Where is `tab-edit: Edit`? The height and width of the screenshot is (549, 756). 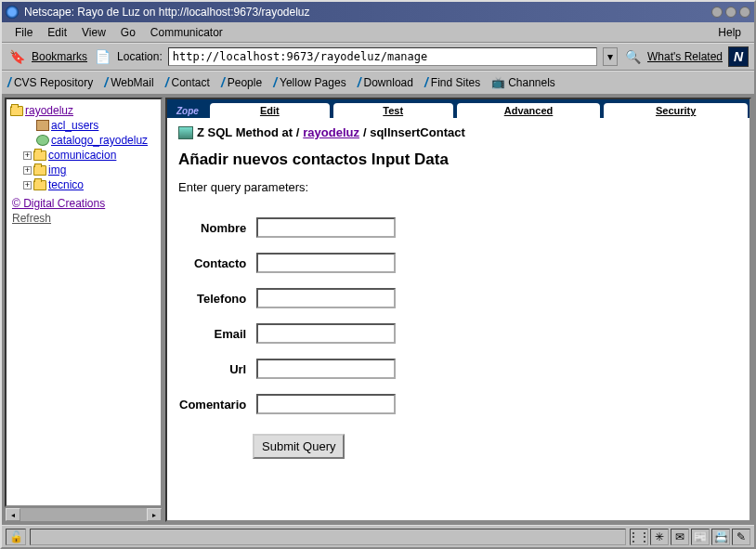 tab-edit: Edit is located at coordinates (269, 111).